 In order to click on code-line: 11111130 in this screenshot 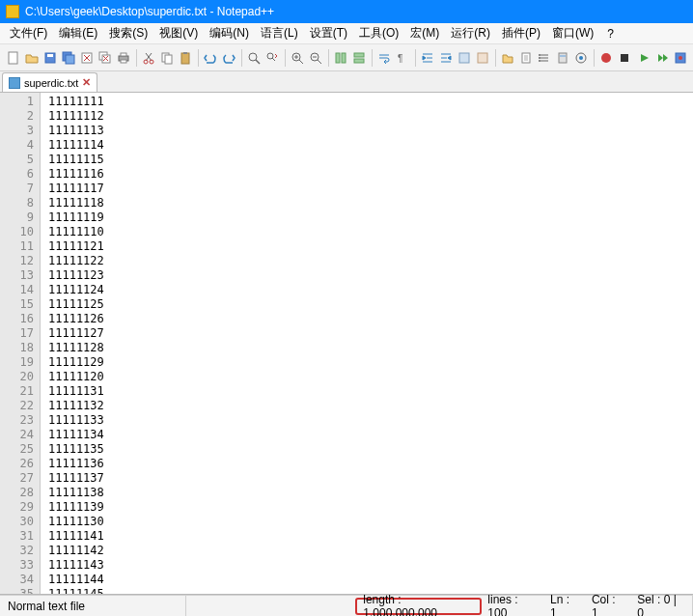, I will do `click(367, 521)`.